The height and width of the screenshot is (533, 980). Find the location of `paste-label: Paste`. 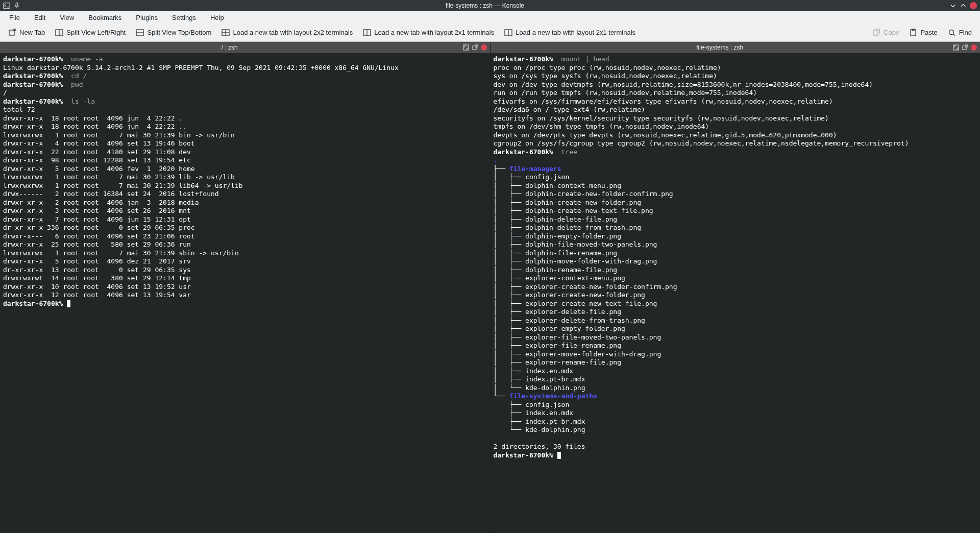

paste-label: Paste is located at coordinates (929, 33).